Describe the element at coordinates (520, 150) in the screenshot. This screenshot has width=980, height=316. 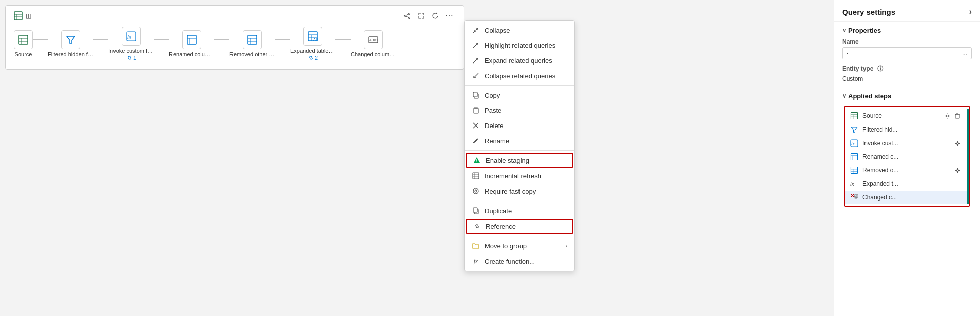
I see `separator-after-rename` at that location.